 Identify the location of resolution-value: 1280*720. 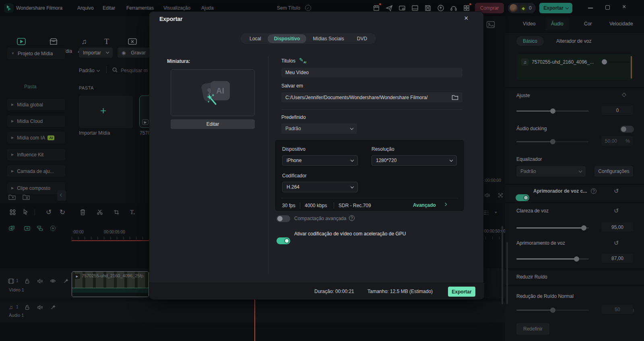
(386, 160).